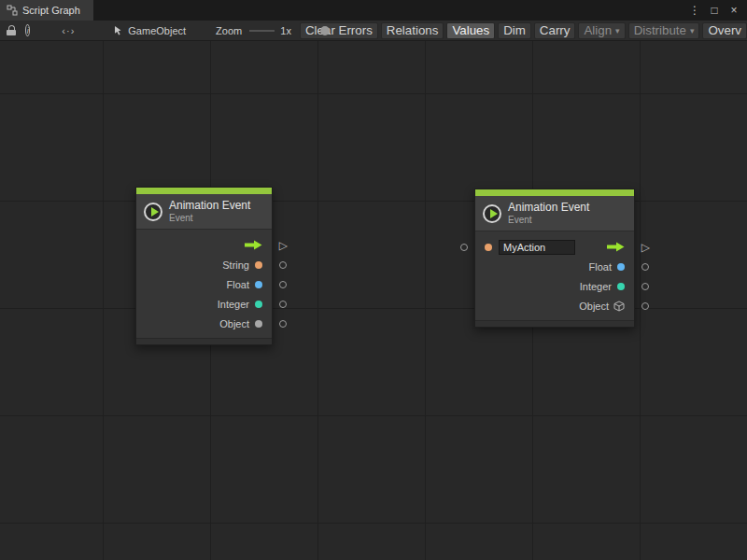 This screenshot has height=560, width=747. Describe the element at coordinates (261, 31) in the screenshot. I see `zoom-slider` at that location.